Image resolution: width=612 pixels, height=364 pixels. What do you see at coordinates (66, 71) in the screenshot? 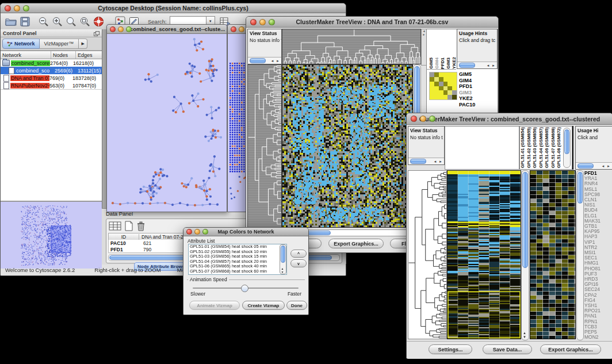
I see `network-nodes: 2569(6)` at bounding box center [66, 71].